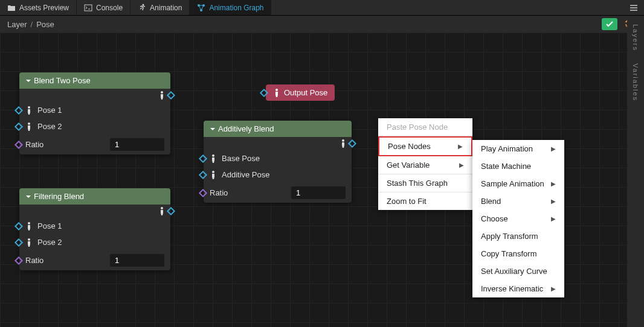 This screenshot has height=327, width=644. What do you see at coordinates (300, 93) in the screenshot?
I see `node-output-pose: Output Pose` at bounding box center [300, 93].